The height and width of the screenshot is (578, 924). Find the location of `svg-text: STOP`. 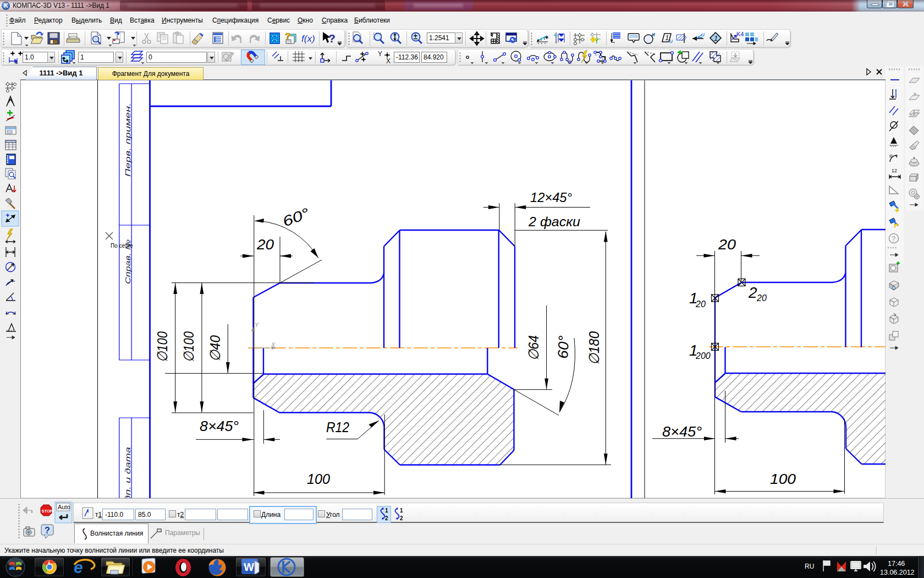

svg-text: STOP is located at coordinates (47, 511).